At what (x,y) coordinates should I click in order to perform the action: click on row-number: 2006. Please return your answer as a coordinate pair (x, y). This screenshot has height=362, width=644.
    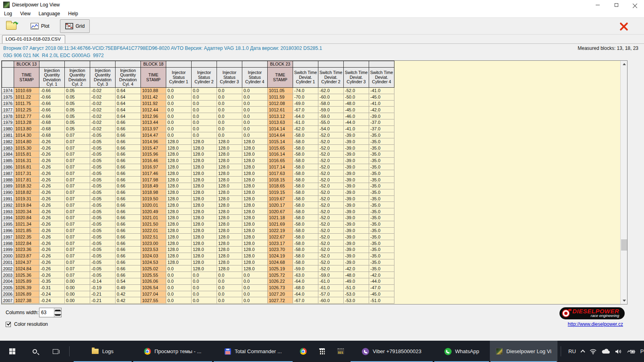
    Looking at the image, I should click on (8, 294).